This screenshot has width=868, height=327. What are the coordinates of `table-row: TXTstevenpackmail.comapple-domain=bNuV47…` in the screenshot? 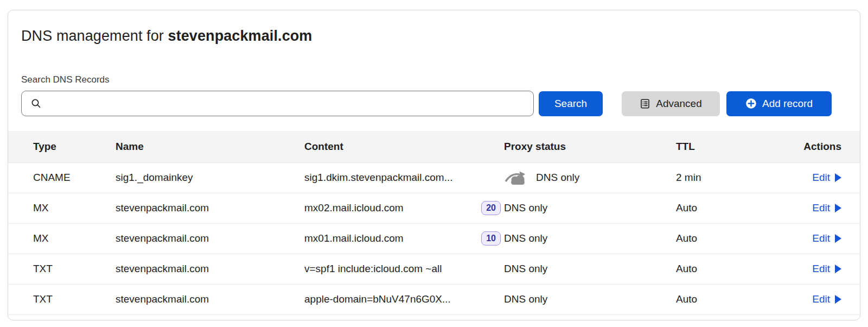 It's located at (434, 299).